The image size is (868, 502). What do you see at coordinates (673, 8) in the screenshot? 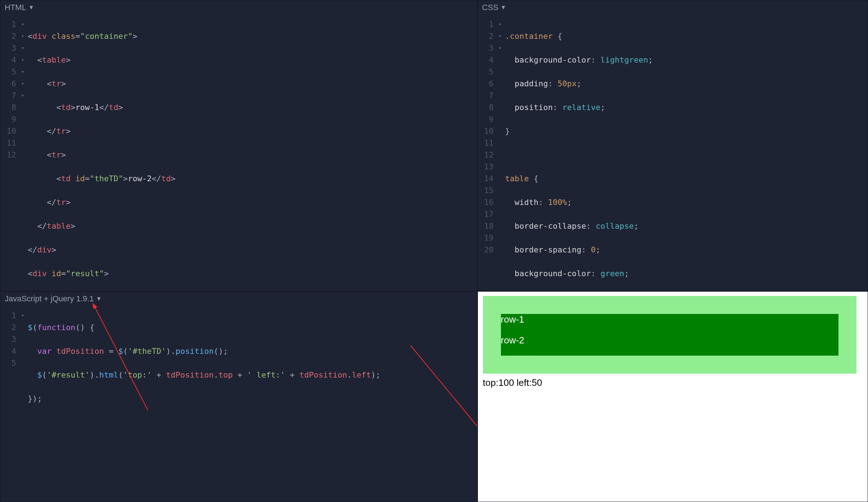
I see `css-pane-header: CSS ▼` at bounding box center [673, 8].